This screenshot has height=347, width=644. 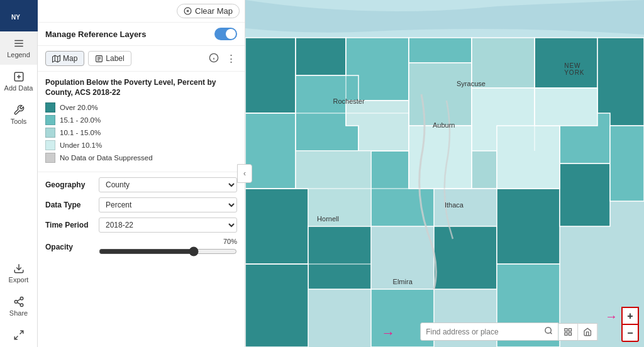 What do you see at coordinates (19, 174) in the screenshot?
I see `sidebar: NY Legend Add Data Tools Export Sha` at bounding box center [19, 174].